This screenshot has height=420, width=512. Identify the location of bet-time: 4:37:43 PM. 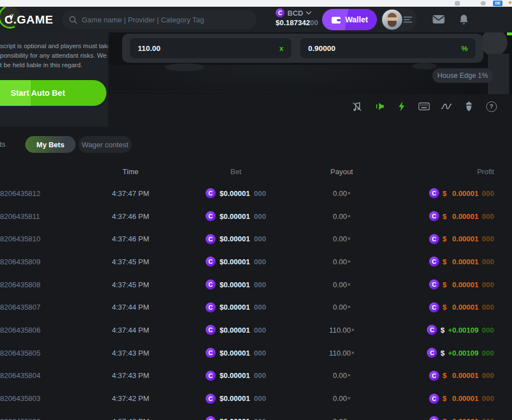
(131, 375).